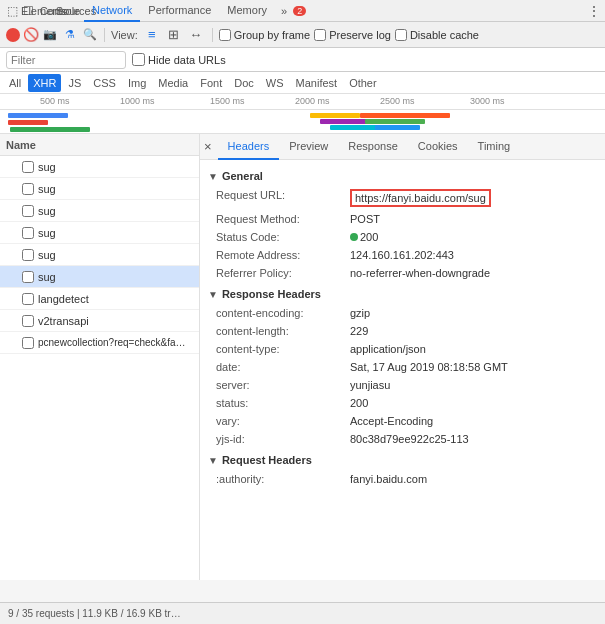 This screenshot has width=605, height=624. Describe the element at coordinates (402, 376) in the screenshot. I see `response-headers-section-body: content-encoding: gzip content-length: 2…` at that location.